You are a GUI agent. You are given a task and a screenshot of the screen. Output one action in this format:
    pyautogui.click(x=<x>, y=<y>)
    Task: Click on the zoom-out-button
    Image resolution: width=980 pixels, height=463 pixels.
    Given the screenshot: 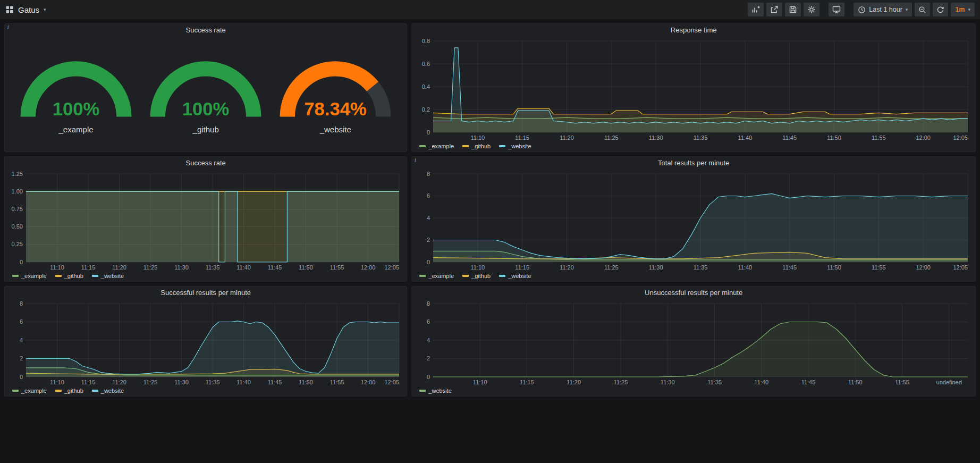 What is the action you would take?
    pyautogui.click(x=923, y=10)
    